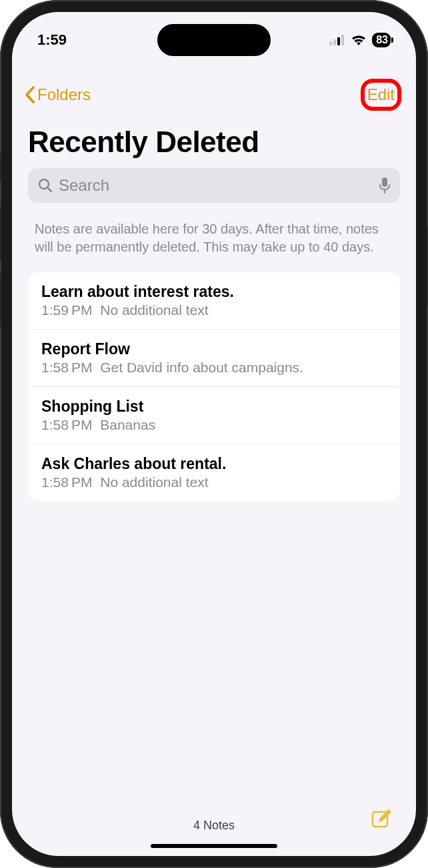 The image size is (428, 868). Describe the element at coordinates (381, 40) in the screenshot. I see `battery-indicator: 83` at that location.